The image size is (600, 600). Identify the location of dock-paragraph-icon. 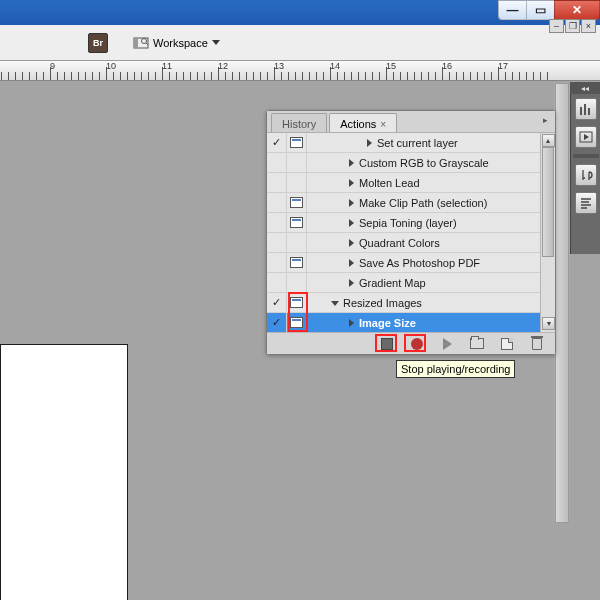
(586, 203).